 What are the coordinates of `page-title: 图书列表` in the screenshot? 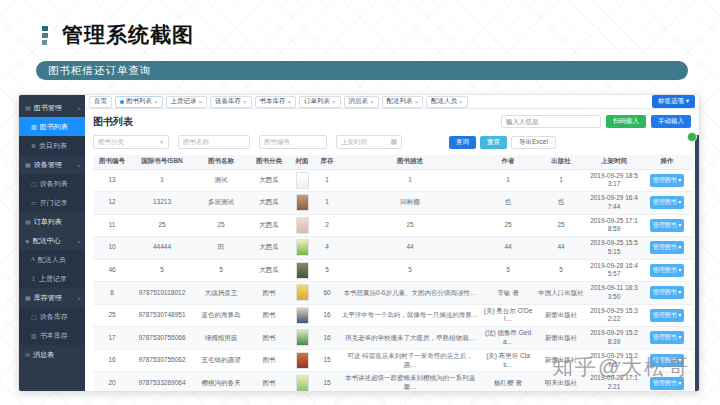 It's located at (113, 122).